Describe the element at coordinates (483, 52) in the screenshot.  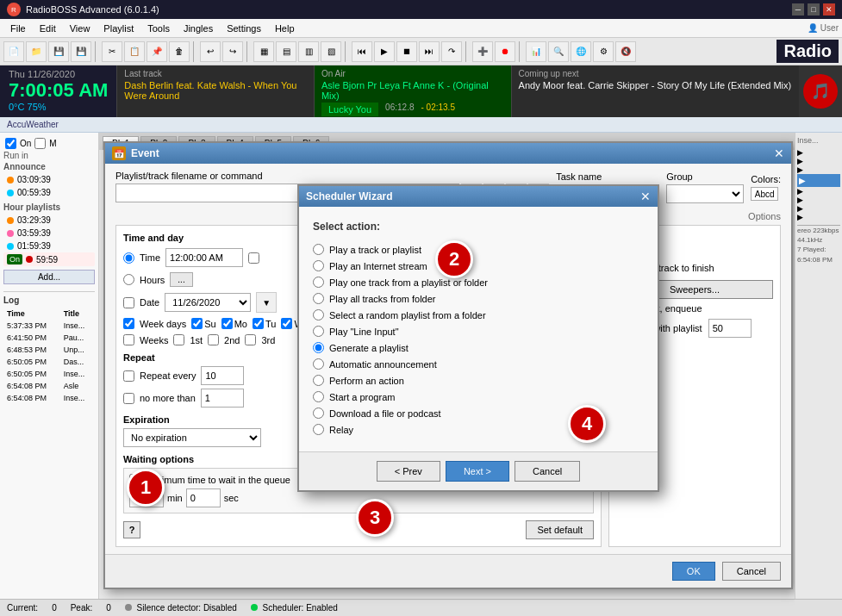
I see `tb-add-track: ➕` at that location.